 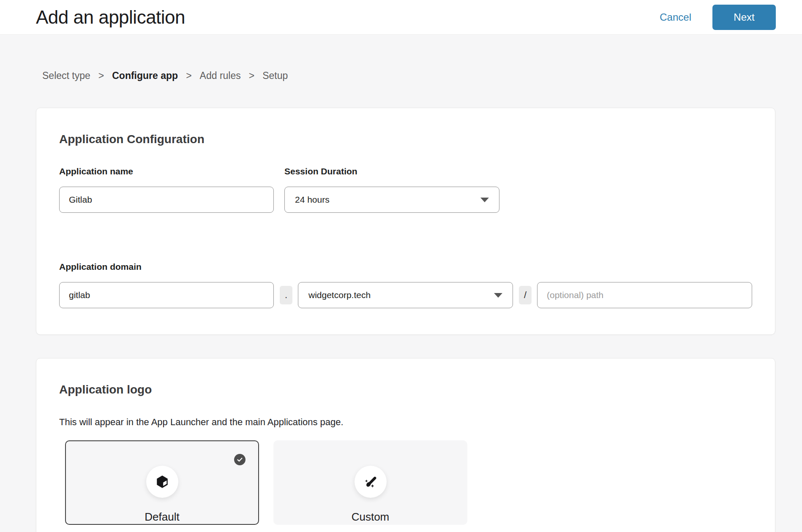 I want to click on application-domain-label: Application domain, so click(x=406, y=267).